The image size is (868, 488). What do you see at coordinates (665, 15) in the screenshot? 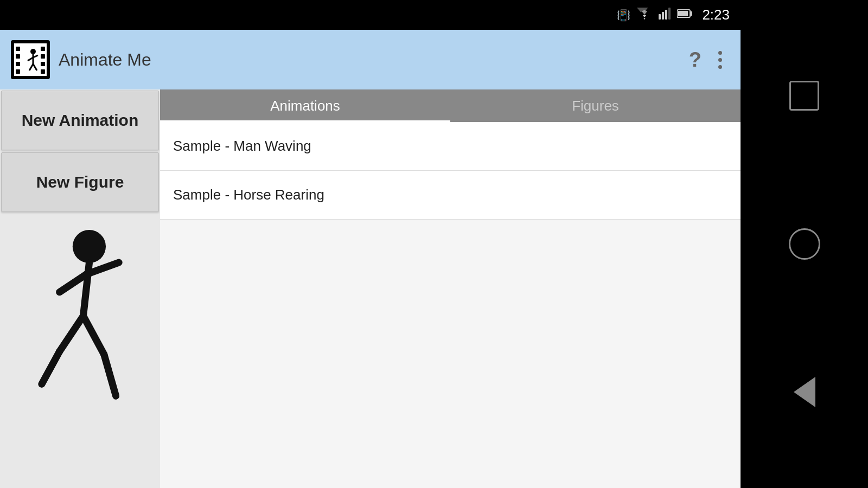
I see `signal-icon` at bounding box center [665, 15].